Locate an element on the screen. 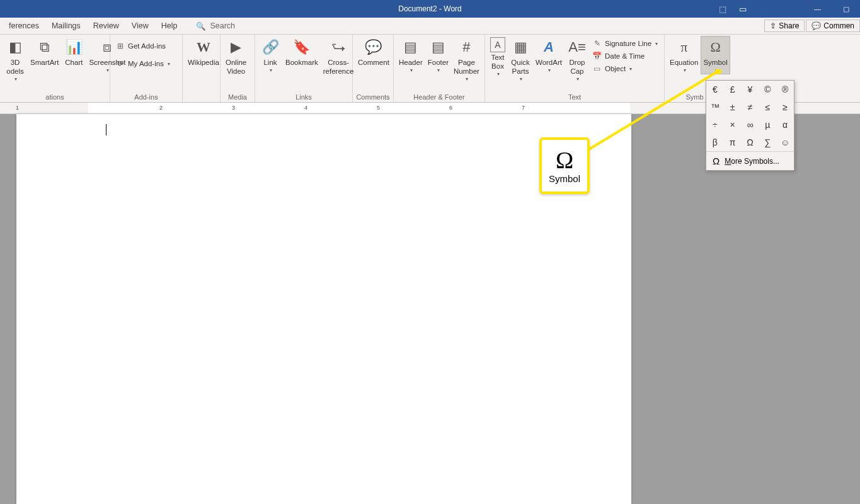  symbol-cell: α is located at coordinates (785, 125).